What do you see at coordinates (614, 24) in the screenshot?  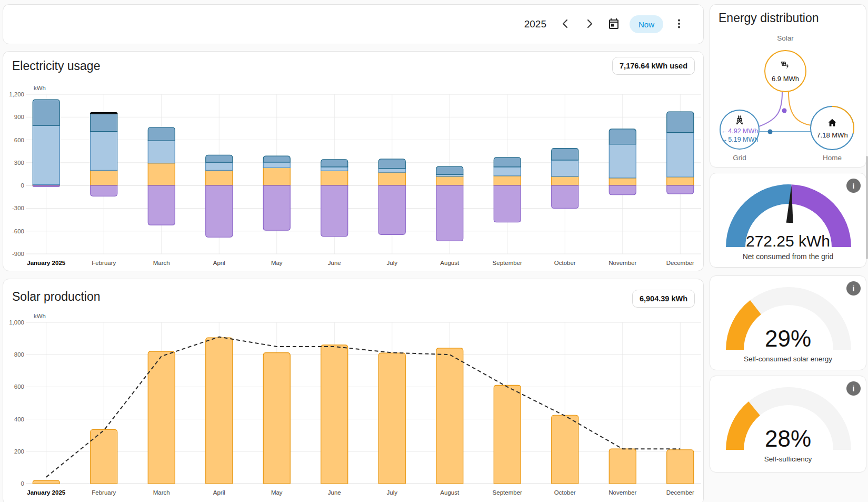 I see `calendar-icon` at bounding box center [614, 24].